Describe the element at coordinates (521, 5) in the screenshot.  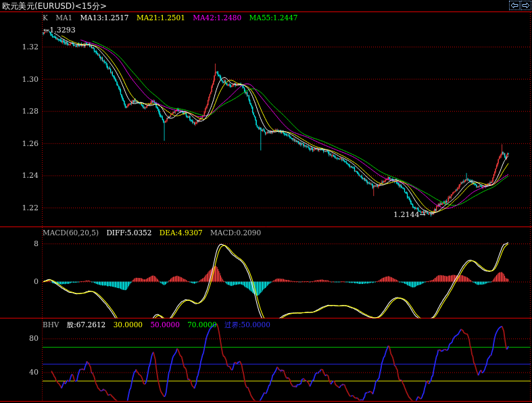
I see `nav-buttons` at that location.